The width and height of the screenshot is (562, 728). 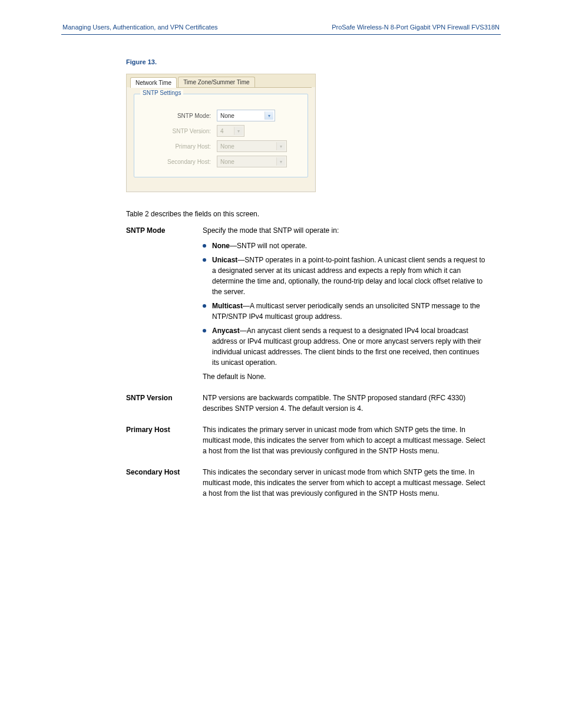 What do you see at coordinates (344, 246) in the screenshot?
I see `option-item: None—SNTP will not operate.` at bounding box center [344, 246].